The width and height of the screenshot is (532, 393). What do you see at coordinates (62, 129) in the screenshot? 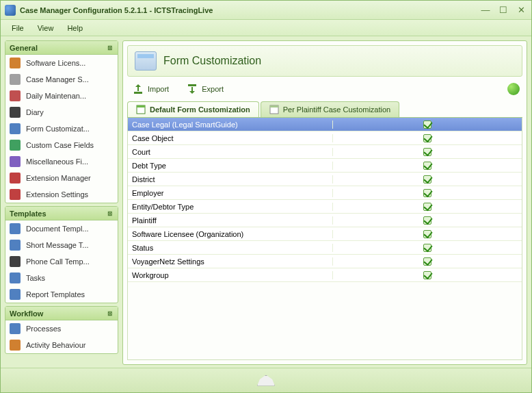
I see `sidebar-item: Form Customizat...` at bounding box center [62, 129].